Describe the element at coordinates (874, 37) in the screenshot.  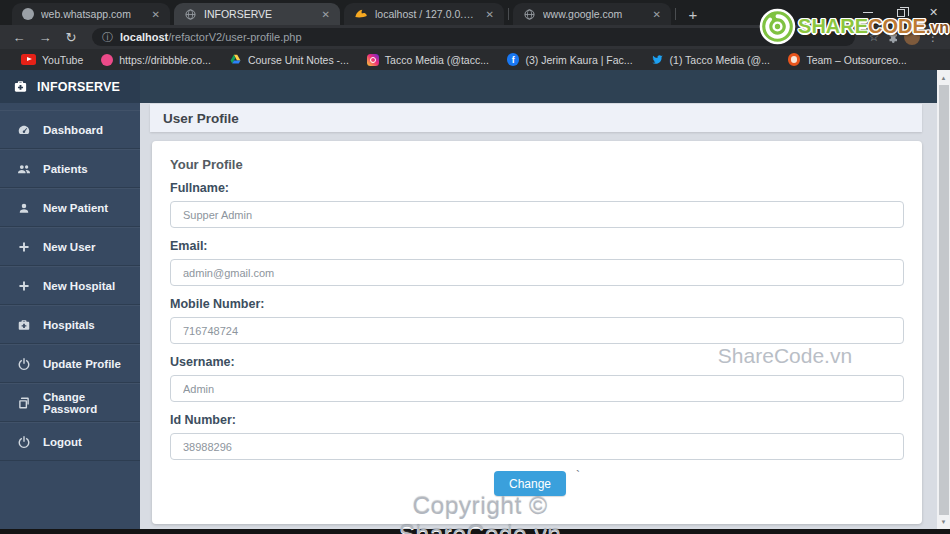
I see `bookmark-star-icon: ☆` at that location.